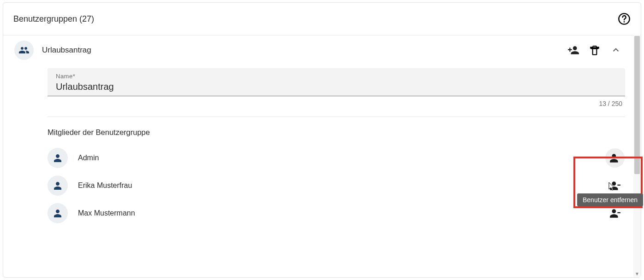  What do you see at coordinates (624, 19) in the screenshot?
I see `help-button` at bounding box center [624, 19].